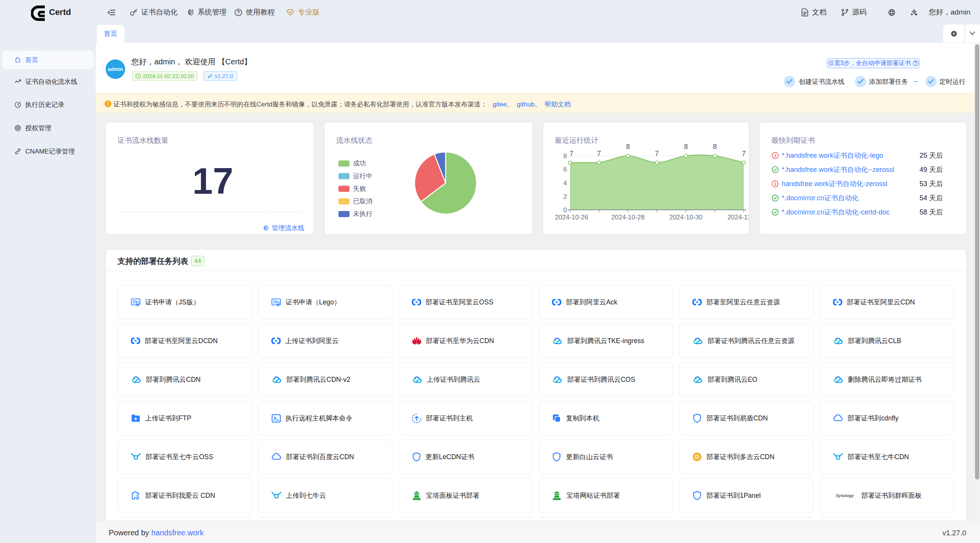 The image size is (980, 543). What do you see at coordinates (572, 218) in the screenshot?
I see `svg-text: 2024-10-26` at bounding box center [572, 218].